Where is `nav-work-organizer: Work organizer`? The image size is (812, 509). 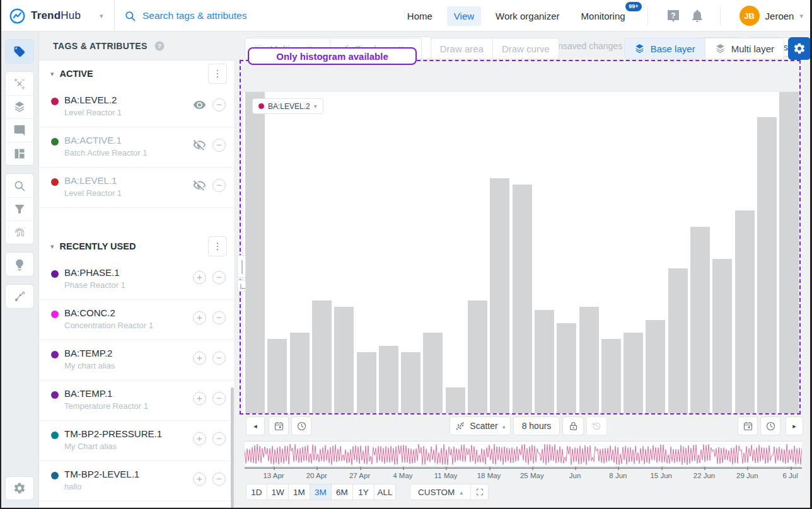 nav-work-organizer: Work organizer is located at coordinates (527, 16).